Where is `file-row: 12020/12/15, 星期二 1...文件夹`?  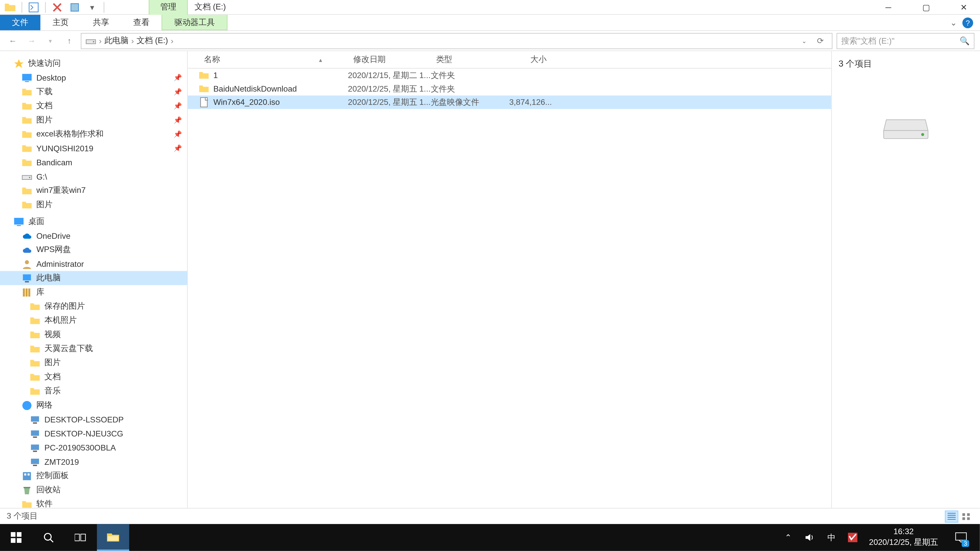
file-row: 12020/12/15, 星期二 1...文件夹 is located at coordinates (510, 75).